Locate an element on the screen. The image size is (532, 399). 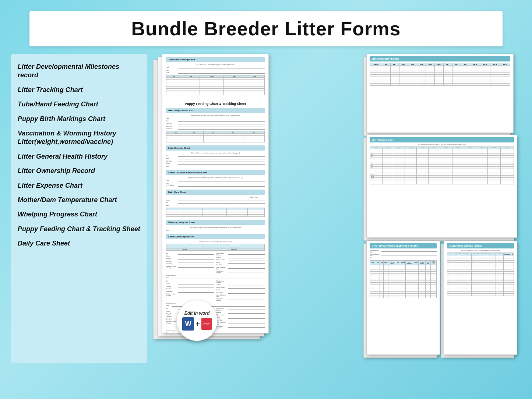
sidebar-item-vaccination-worming: Vaccination & Worming History Litter(wei… is located at coordinates (79, 138).